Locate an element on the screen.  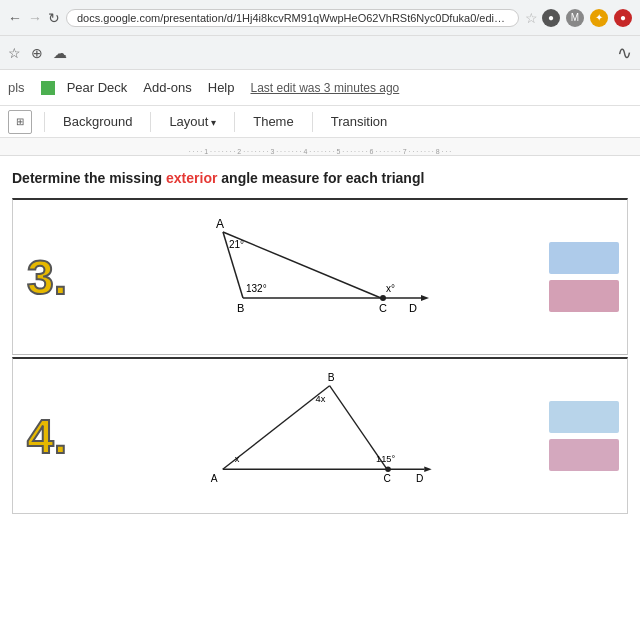
point-B4-label: B is located at coordinates (332, 378).